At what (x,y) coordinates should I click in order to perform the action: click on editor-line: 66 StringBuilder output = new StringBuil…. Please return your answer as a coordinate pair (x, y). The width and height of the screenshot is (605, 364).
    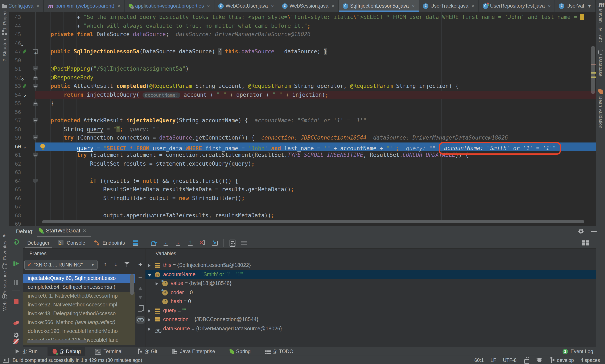
    Looking at the image, I should click on (302, 198).